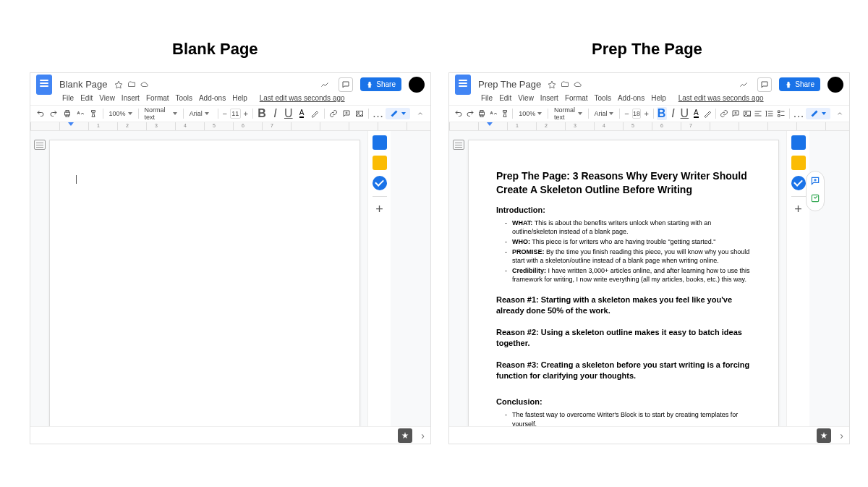 The height and width of the screenshot is (487, 868). Describe the element at coordinates (637, 114) in the screenshot. I see `font-size-input: 18` at that location.